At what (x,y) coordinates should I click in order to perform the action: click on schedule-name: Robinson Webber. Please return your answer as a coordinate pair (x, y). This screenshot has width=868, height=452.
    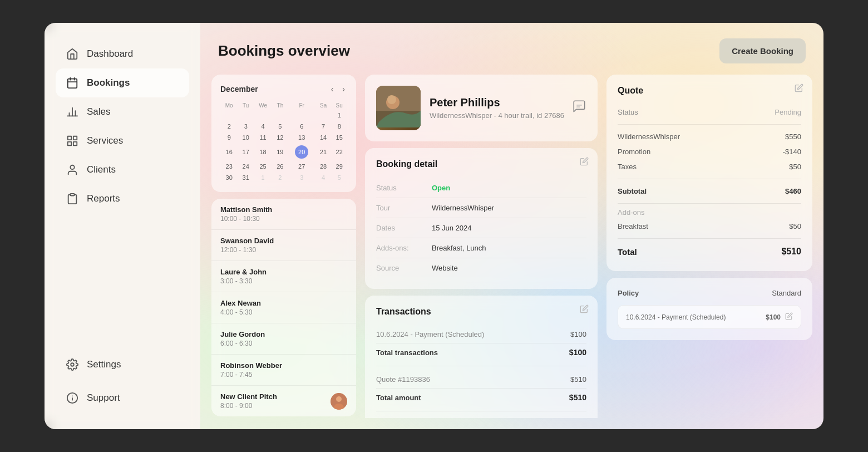
    Looking at the image, I should click on (284, 365).